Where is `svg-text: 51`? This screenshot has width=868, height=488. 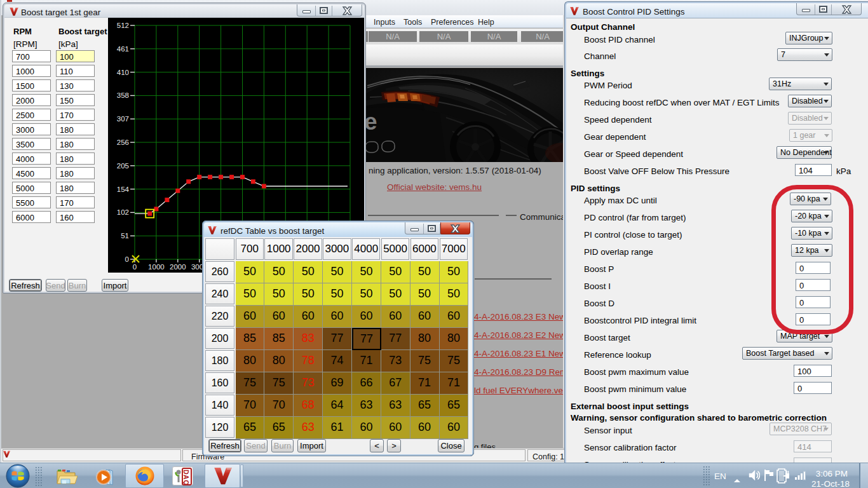 svg-text: 51 is located at coordinates (125, 236).